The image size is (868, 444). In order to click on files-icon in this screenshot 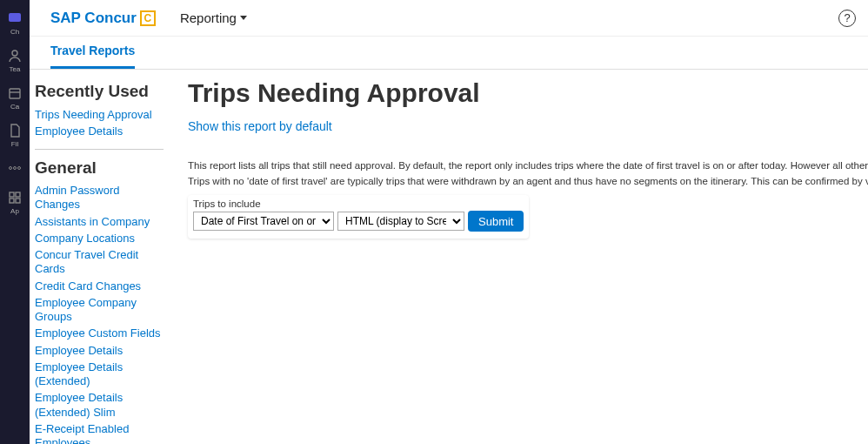, I will do `click(15, 131)`.